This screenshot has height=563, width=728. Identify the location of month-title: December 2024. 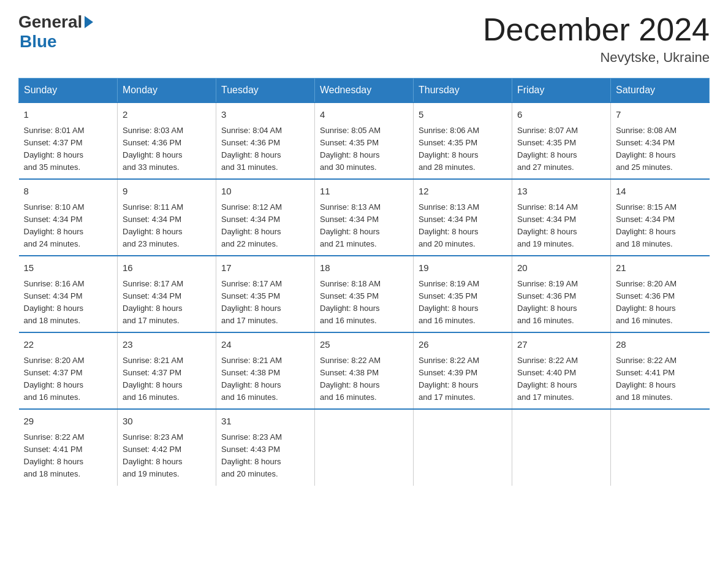
(596, 29).